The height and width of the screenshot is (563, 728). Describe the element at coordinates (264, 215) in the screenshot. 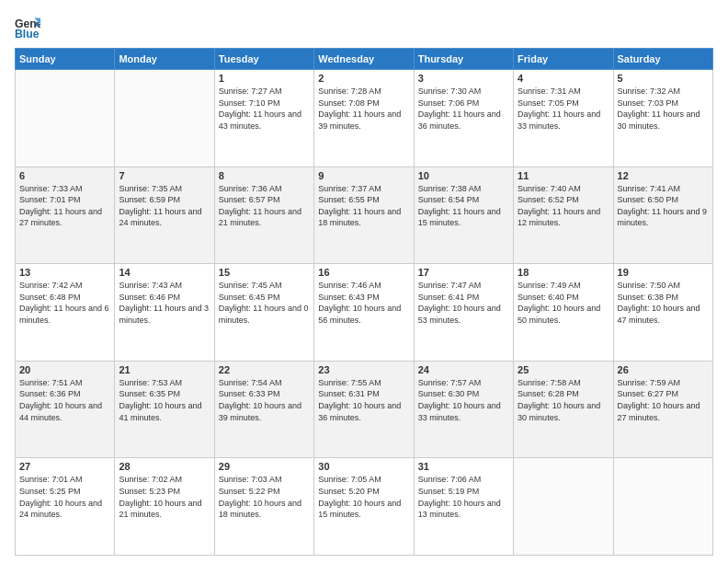

I see `calendar-cell: 8Sunrise: 7:36 AM Sunset: 6:57 PM Daylig…` at that location.